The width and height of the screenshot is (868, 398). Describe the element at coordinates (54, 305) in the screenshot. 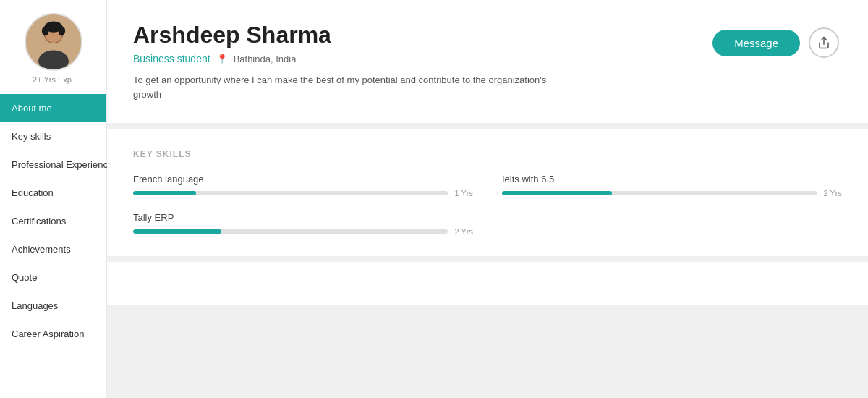

I see `sidebar-item-languages: Languages` at that location.